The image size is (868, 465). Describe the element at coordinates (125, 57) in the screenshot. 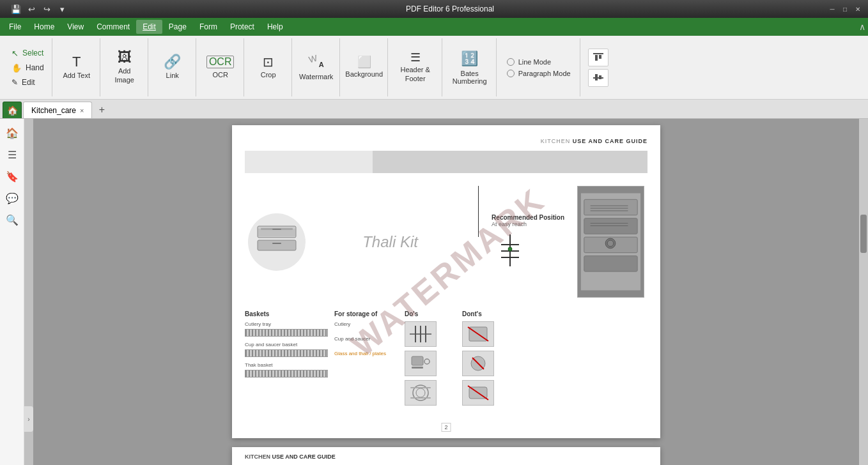

I see `add-image-icon: 🖼` at that location.